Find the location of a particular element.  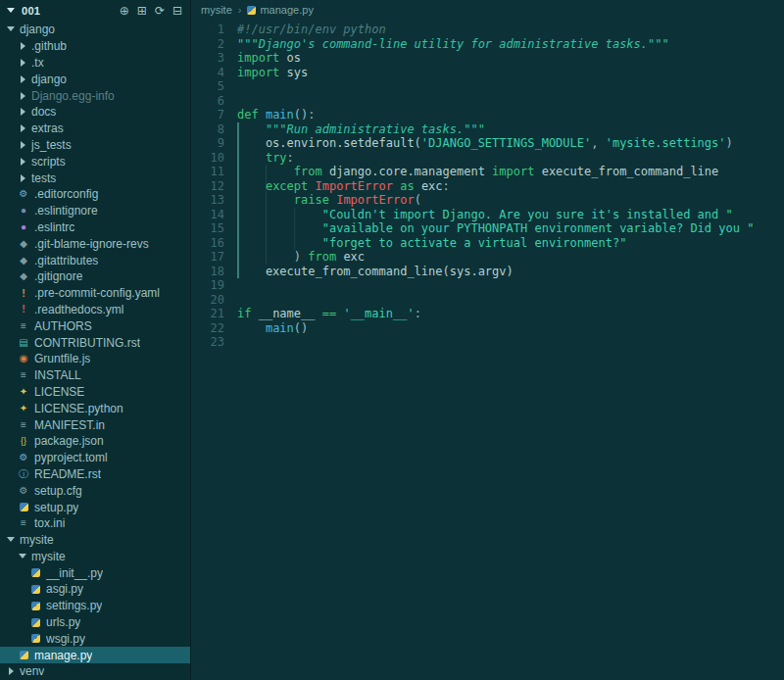

tree-item-Gruntfile.js: ◉Gruntfile.js is located at coordinates (95, 359).